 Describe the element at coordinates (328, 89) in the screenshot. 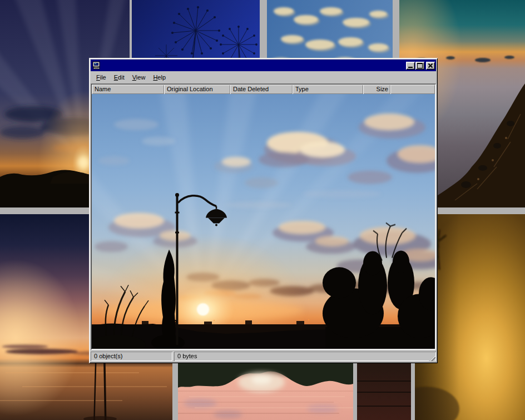

I see `column-header-type: Type` at that location.